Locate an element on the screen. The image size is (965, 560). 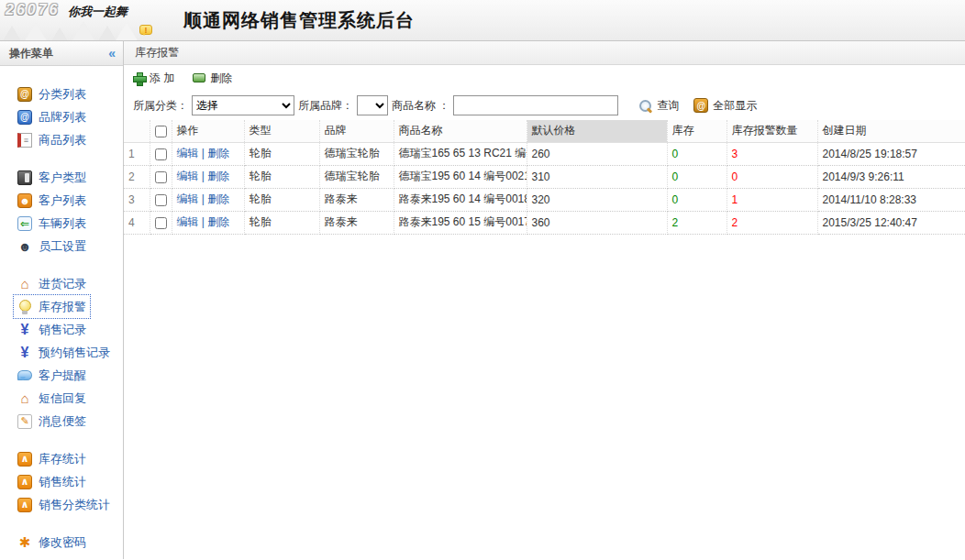
sidebar-item-label: 进货记录 is located at coordinates (62, 284).